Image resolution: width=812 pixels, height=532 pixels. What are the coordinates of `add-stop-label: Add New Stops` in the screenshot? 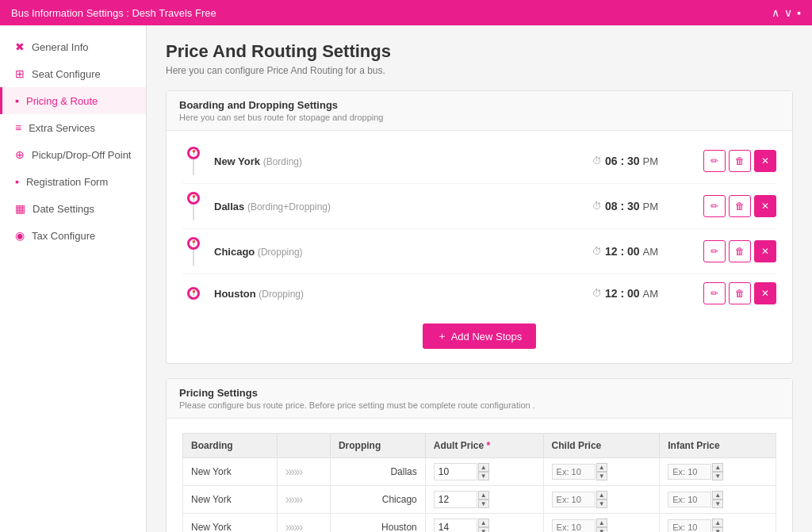 It's located at (487, 336).